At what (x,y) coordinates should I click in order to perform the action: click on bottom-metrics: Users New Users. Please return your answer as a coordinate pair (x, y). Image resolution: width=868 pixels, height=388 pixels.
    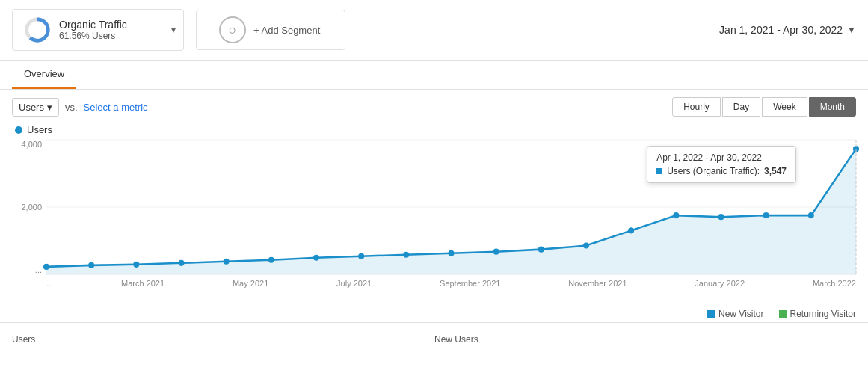
    Looking at the image, I should click on (434, 339).